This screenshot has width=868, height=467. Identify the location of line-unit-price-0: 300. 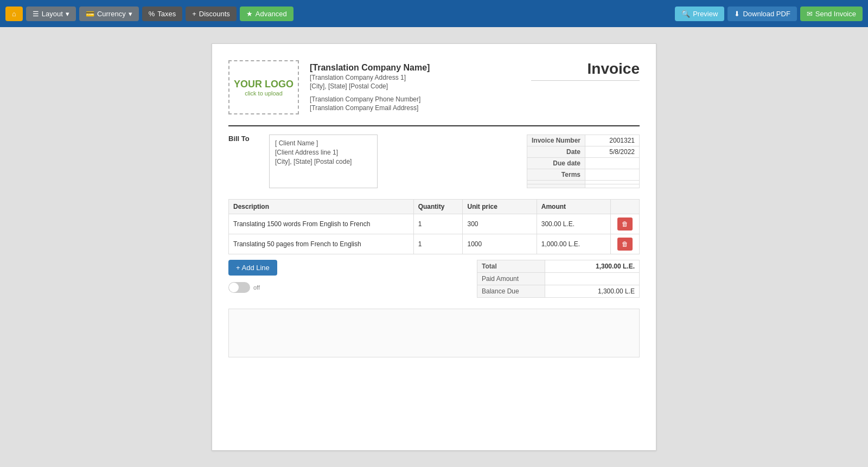
(500, 225).